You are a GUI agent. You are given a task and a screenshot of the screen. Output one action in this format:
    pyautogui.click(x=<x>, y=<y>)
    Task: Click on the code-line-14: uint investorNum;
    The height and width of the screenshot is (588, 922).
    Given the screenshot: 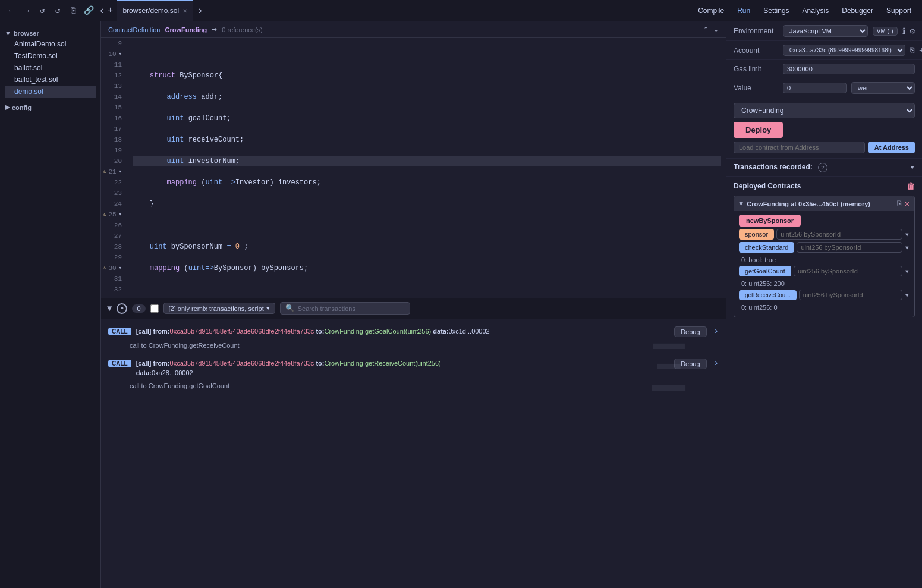 What is the action you would take?
    pyautogui.click(x=427, y=161)
    